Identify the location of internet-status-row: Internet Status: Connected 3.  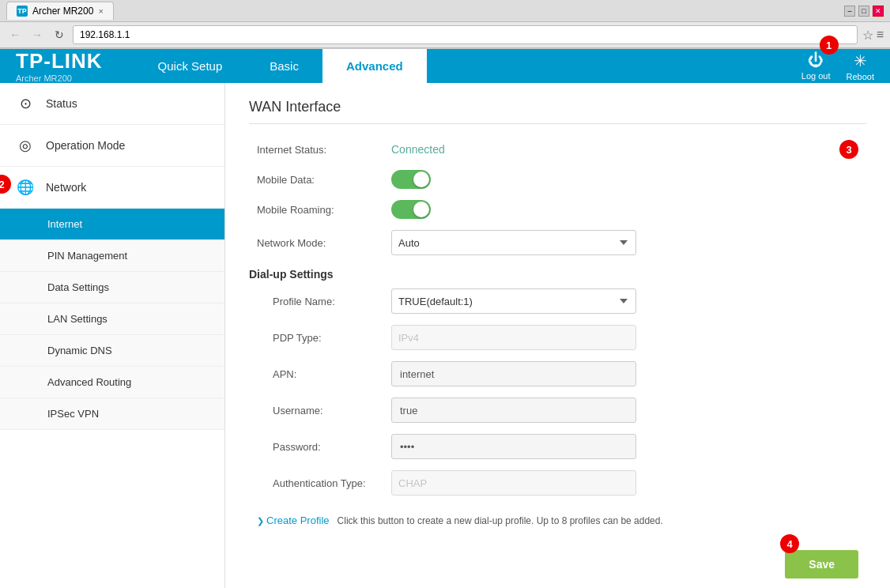
(558, 149).